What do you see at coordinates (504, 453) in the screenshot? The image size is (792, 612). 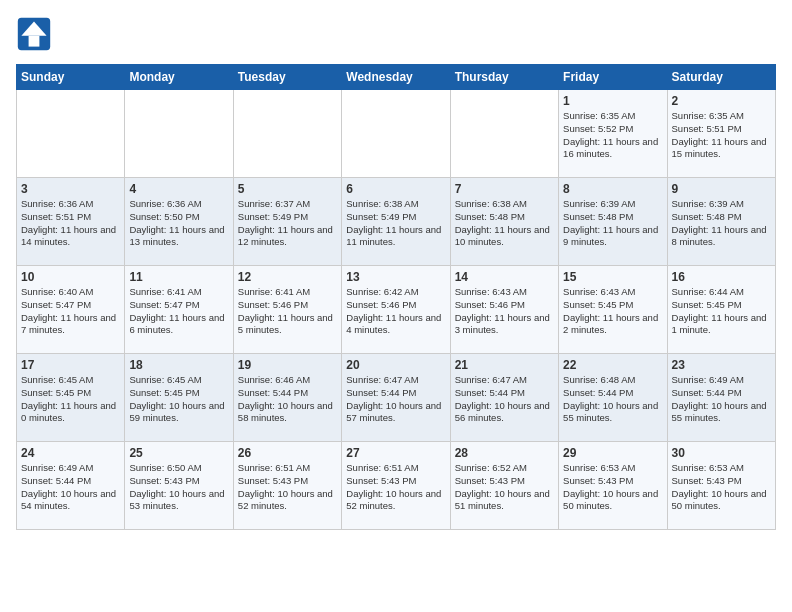 I see `day-number: 28` at bounding box center [504, 453].